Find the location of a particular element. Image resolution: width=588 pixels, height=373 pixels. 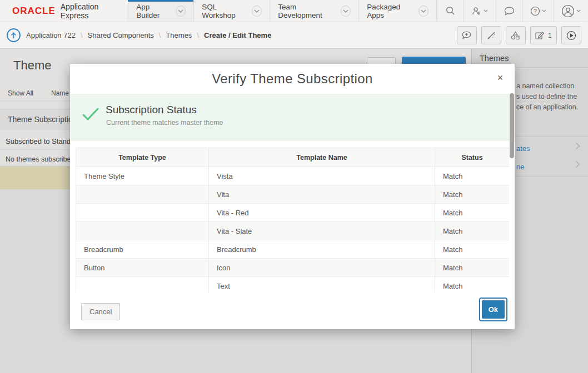

cell-template-name: Icon is located at coordinates (322, 268).